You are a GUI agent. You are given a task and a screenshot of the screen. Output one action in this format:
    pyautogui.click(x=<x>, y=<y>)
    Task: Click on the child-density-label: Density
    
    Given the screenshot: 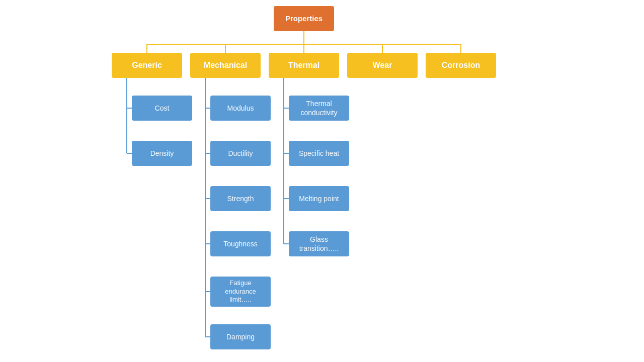 What is the action you would take?
    pyautogui.click(x=162, y=153)
    